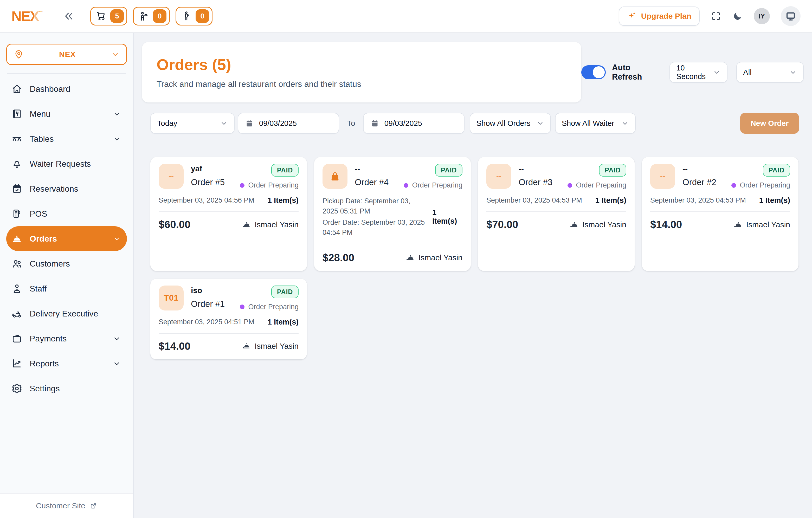 The height and width of the screenshot is (518, 812). What do you see at coordinates (117, 16) in the screenshot?
I see `cart-orders-count: 5` at bounding box center [117, 16].